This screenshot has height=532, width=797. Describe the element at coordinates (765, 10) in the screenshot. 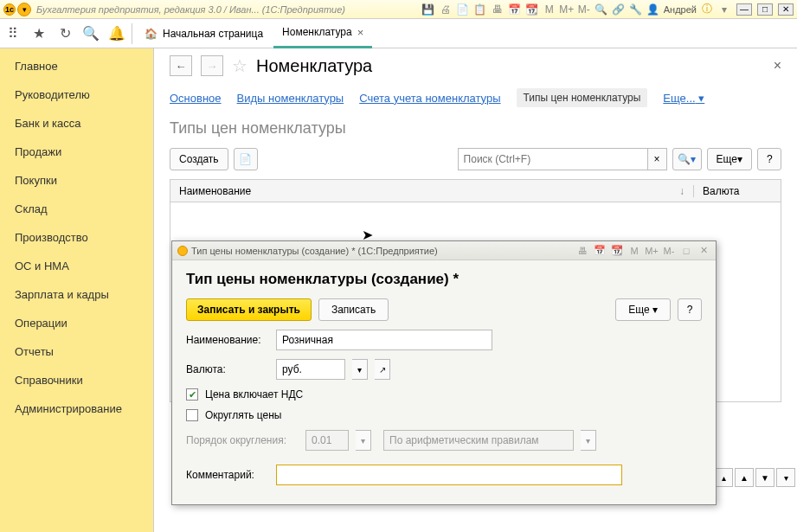

I see `maximize-button: □` at that location.